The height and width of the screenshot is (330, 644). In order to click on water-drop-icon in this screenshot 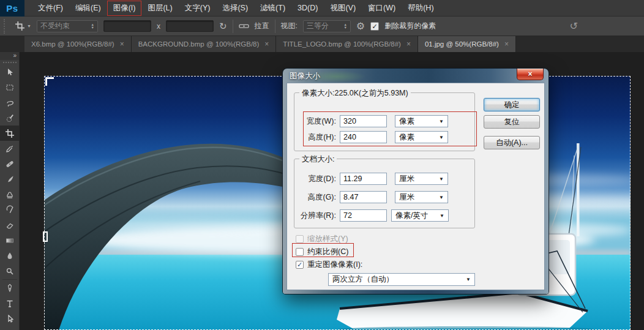, I will do `click(10, 256)`.